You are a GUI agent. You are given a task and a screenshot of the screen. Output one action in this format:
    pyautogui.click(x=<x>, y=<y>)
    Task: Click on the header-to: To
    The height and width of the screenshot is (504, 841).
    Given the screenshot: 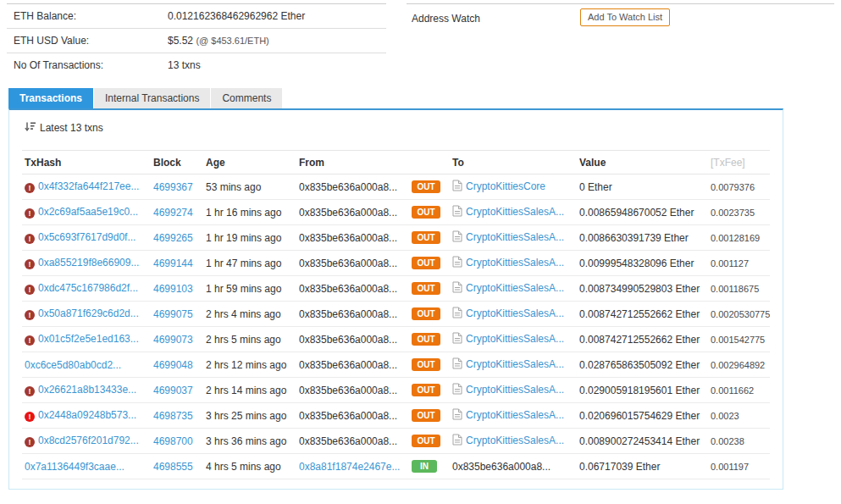 What is the action you would take?
    pyautogui.click(x=516, y=163)
    